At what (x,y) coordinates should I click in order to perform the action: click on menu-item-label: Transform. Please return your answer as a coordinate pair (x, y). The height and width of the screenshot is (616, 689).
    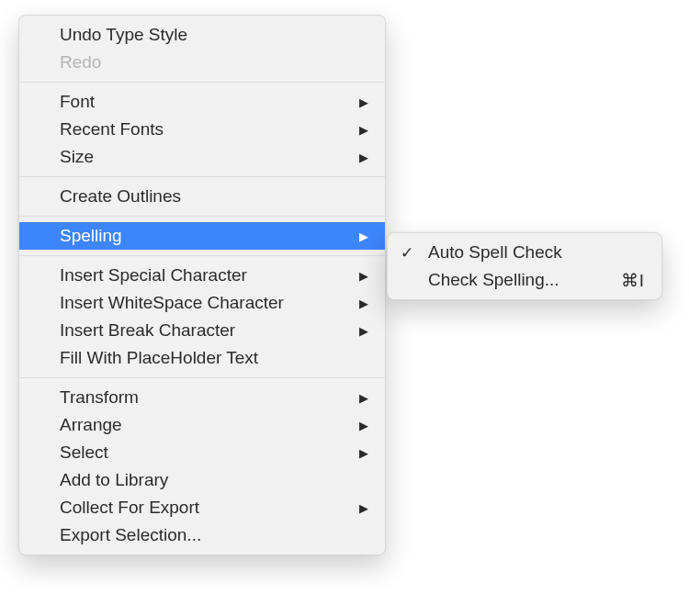
    Looking at the image, I should click on (205, 398).